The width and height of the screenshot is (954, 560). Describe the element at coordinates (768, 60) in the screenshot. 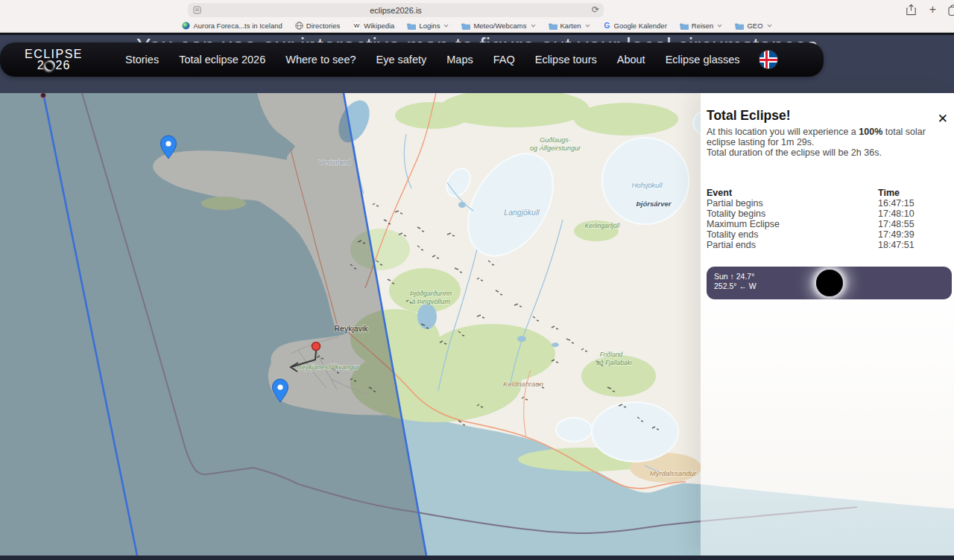

I see `iceland-flag-icon` at that location.